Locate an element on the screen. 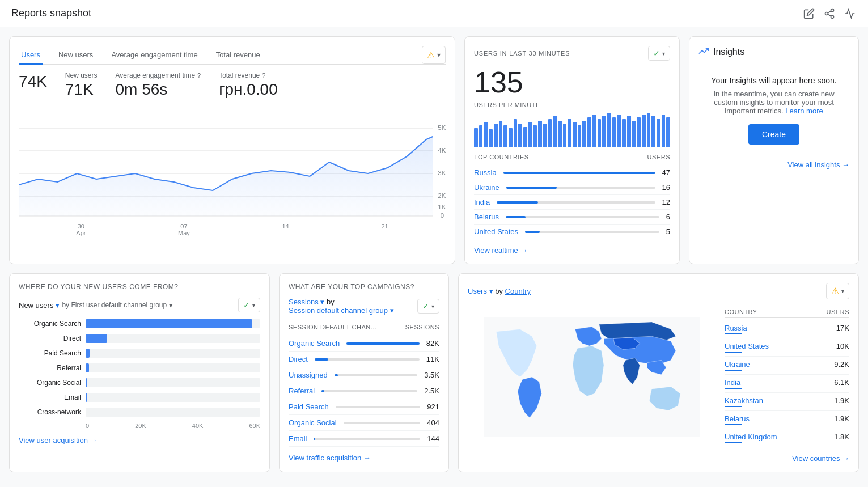 This screenshot has height=487, width=868. view-user-acquisition-link: View user acquisition → is located at coordinates (139, 440).